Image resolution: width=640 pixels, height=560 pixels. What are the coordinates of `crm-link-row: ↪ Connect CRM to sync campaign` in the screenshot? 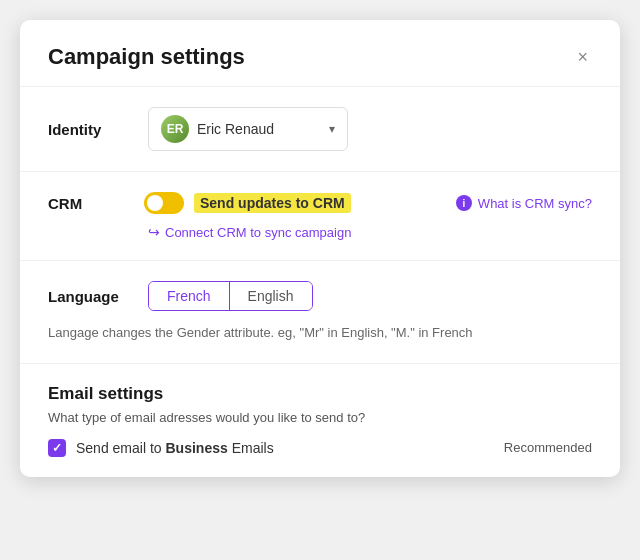 It's located at (370, 232).